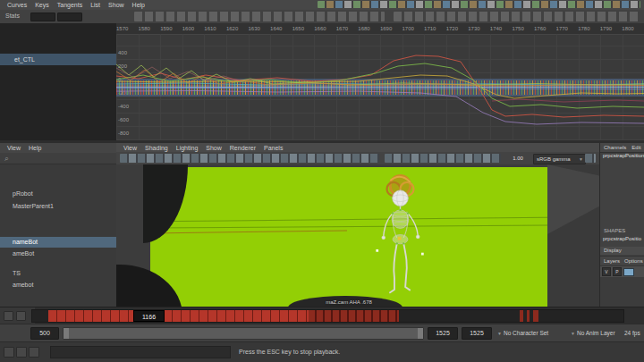 The image size is (644, 362). I want to click on off-camera-region, so click(573, 236).